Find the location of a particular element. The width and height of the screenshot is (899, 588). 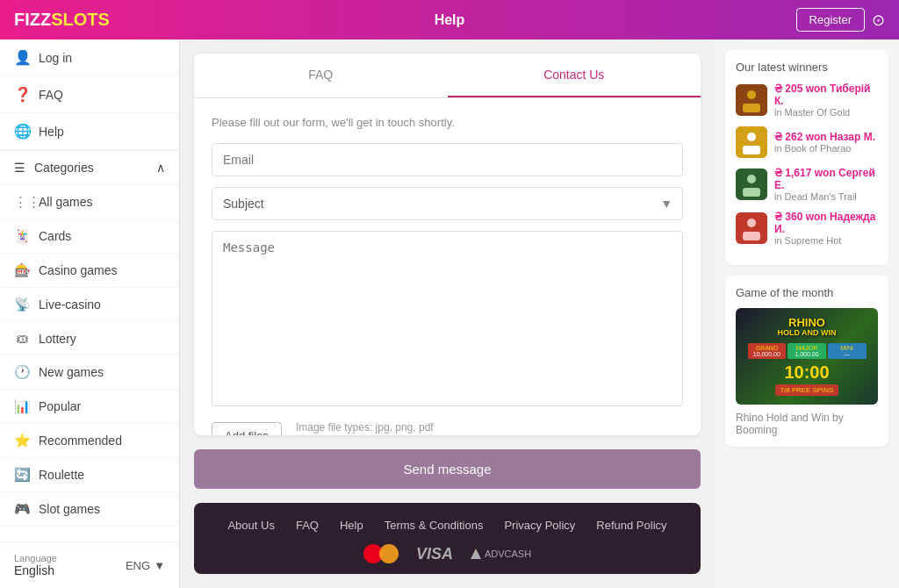

categories-label: Categories is located at coordinates (64, 168).